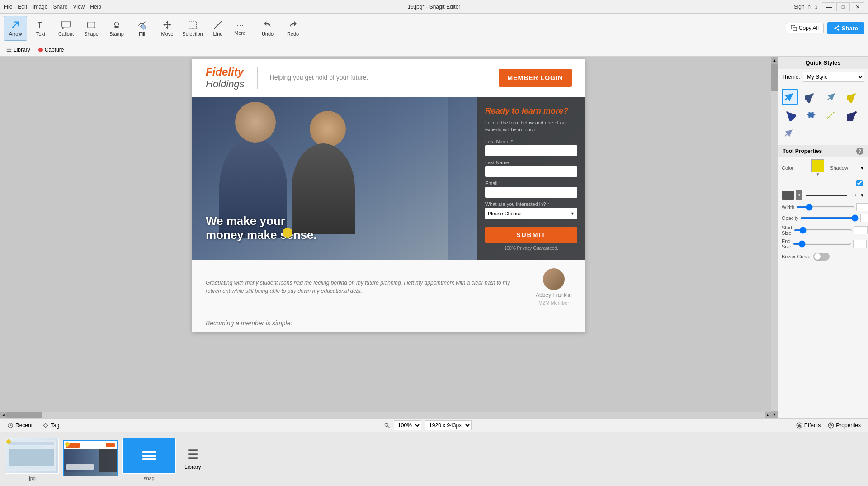  What do you see at coordinates (829, 218) in the screenshot?
I see `opacity-slider` at bounding box center [829, 218].